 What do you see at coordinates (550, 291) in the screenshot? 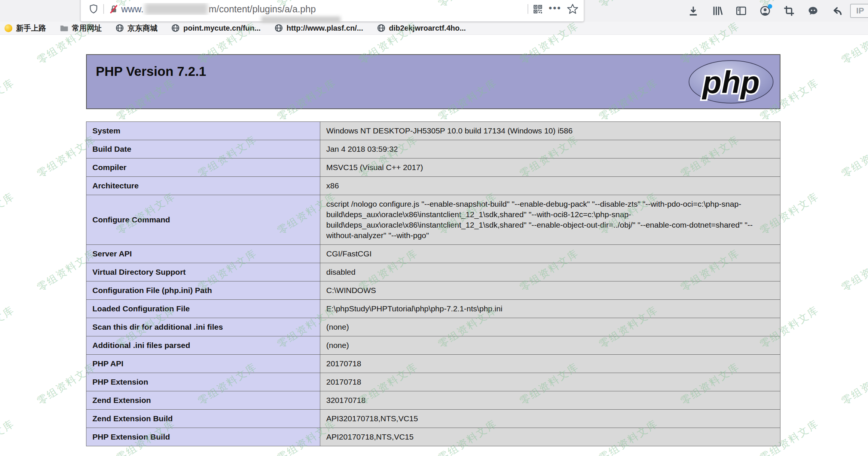
I see `info-value-cell: C:\WINDOWS` at bounding box center [550, 291].